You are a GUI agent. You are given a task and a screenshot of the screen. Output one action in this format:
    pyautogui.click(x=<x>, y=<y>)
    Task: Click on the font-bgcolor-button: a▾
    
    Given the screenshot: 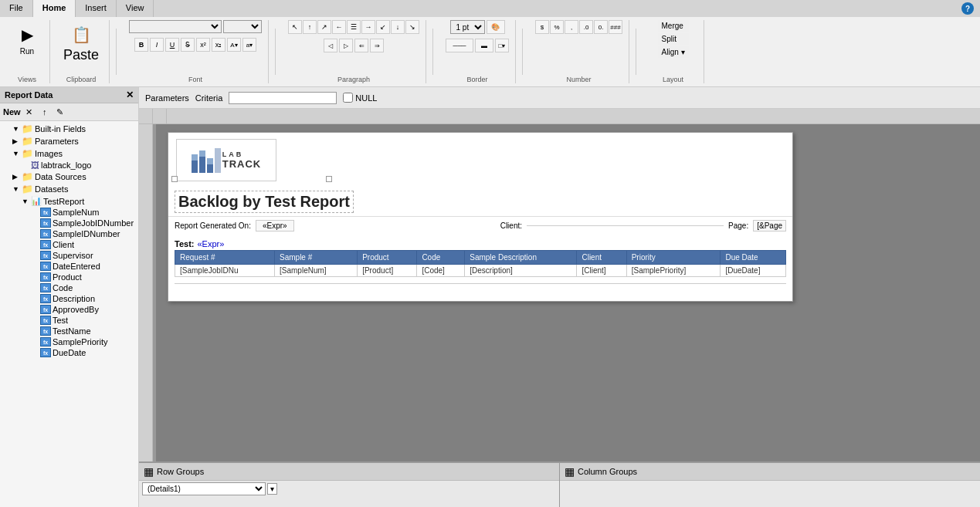 What is the action you would take?
    pyautogui.click(x=249, y=45)
    